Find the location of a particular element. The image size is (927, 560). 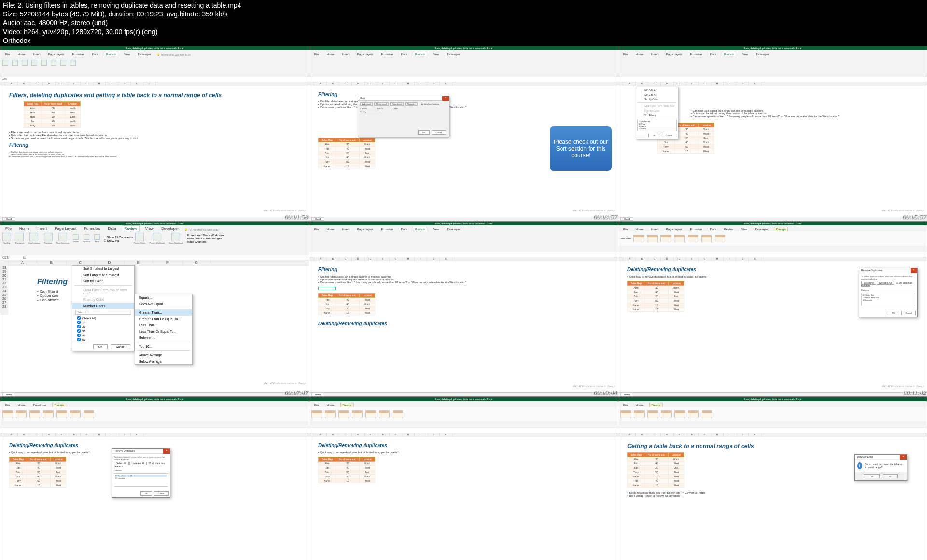

tab-design: Design is located at coordinates (781, 229).